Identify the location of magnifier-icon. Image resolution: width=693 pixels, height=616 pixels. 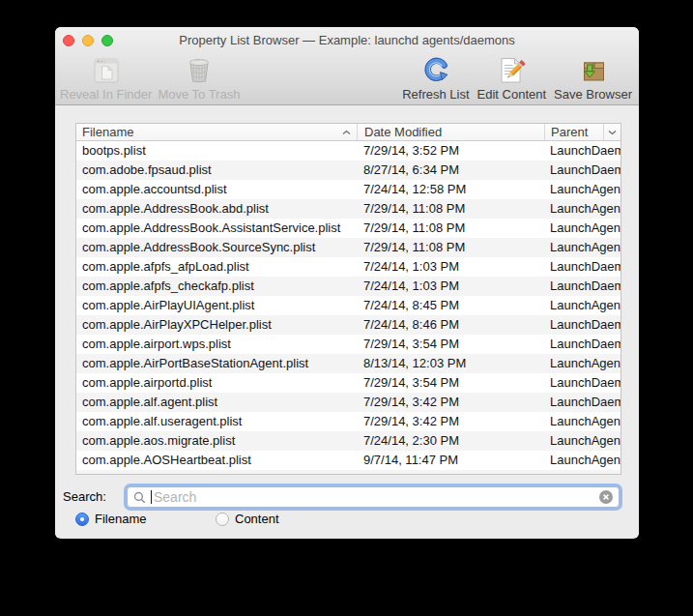
(139, 497).